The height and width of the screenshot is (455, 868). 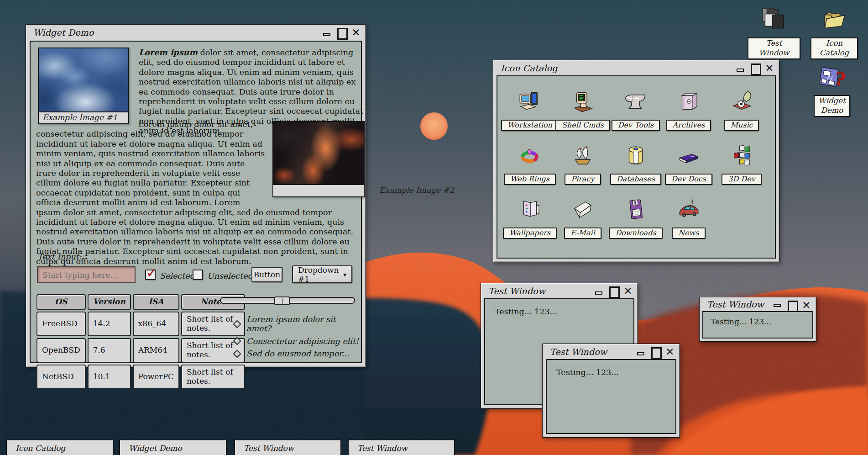 What do you see at coordinates (530, 218) in the screenshot?
I see `catalog-item-wallpapers: Wallpapers` at bounding box center [530, 218].